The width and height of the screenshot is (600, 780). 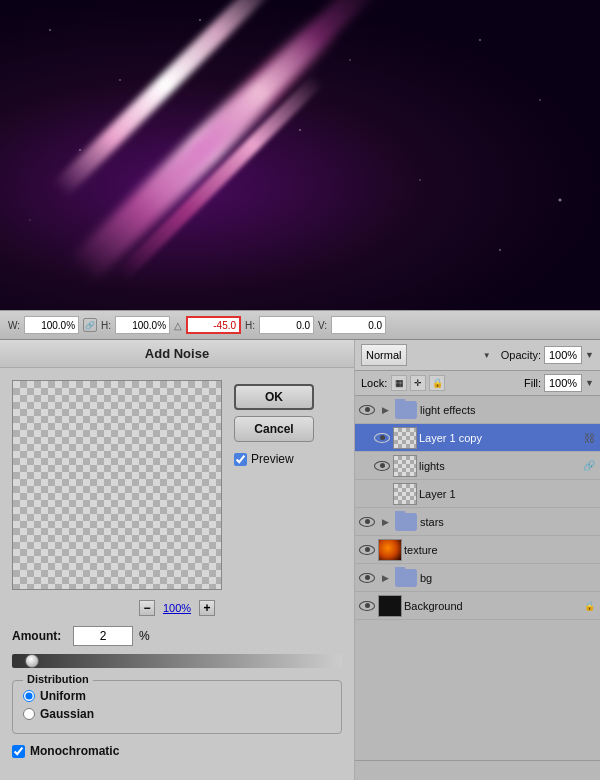 I want to click on preview-canvas, so click(x=117, y=485).